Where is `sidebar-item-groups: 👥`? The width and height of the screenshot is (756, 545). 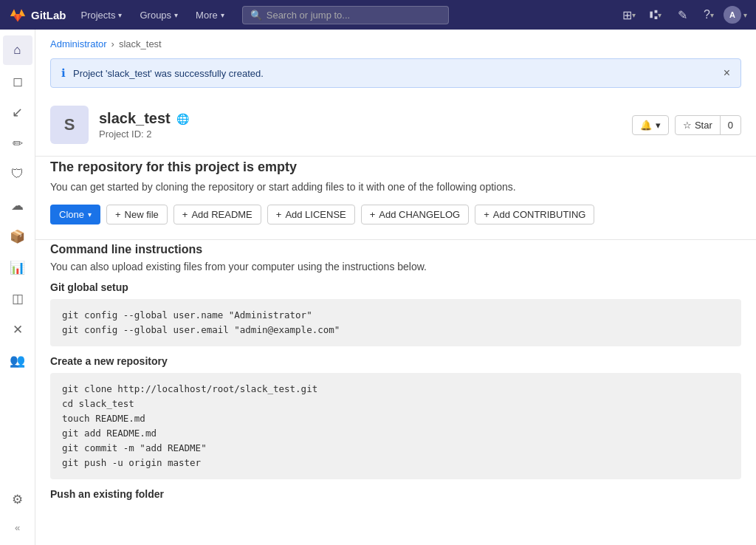
sidebar-item-groups: 👥 is located at coordinates (18, 360).